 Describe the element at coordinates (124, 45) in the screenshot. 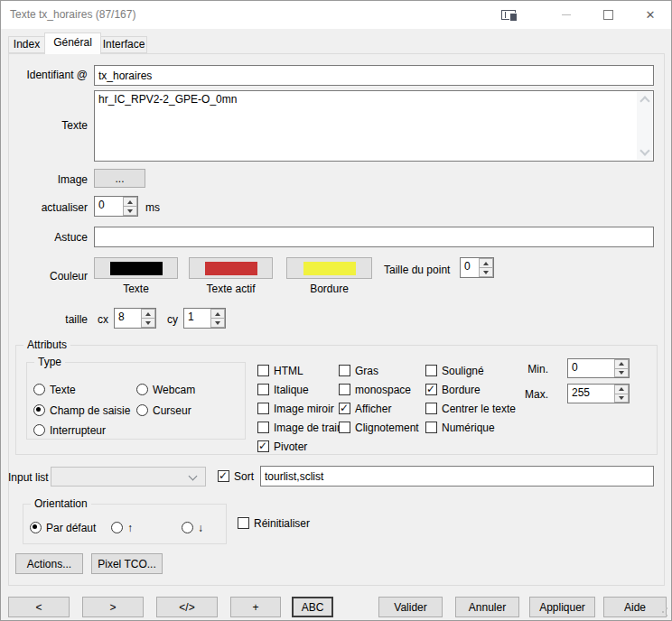

I see `tab-label: Interface` at that location.